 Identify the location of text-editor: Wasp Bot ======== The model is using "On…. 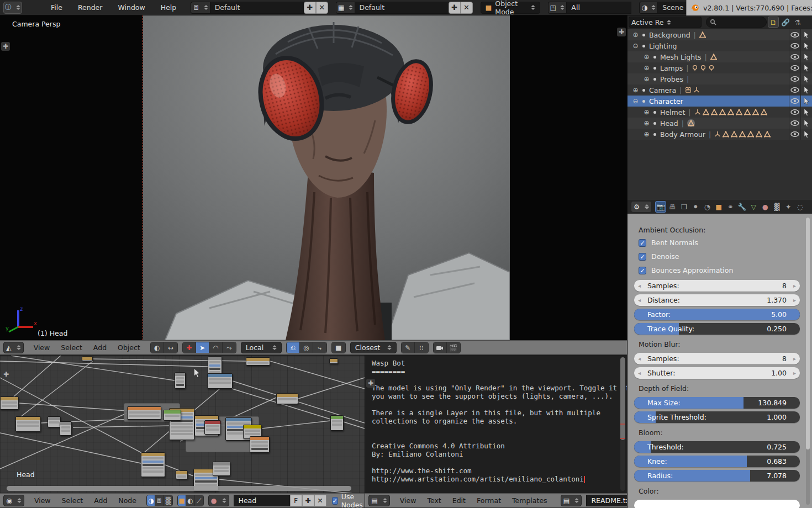
(496, 424).